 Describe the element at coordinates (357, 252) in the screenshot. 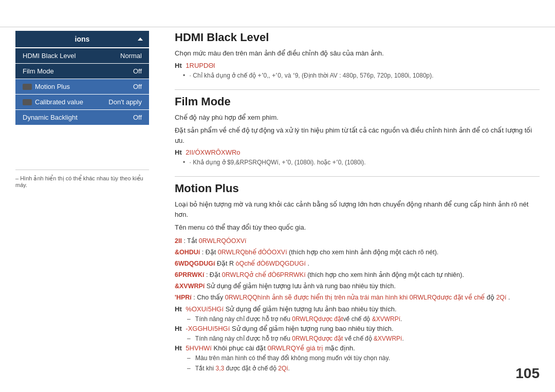

I see `motion-item-clear: &OHDUí : Đặt 0RWLRQbhế đÒÓOXVí (thích hợ…` at that location.